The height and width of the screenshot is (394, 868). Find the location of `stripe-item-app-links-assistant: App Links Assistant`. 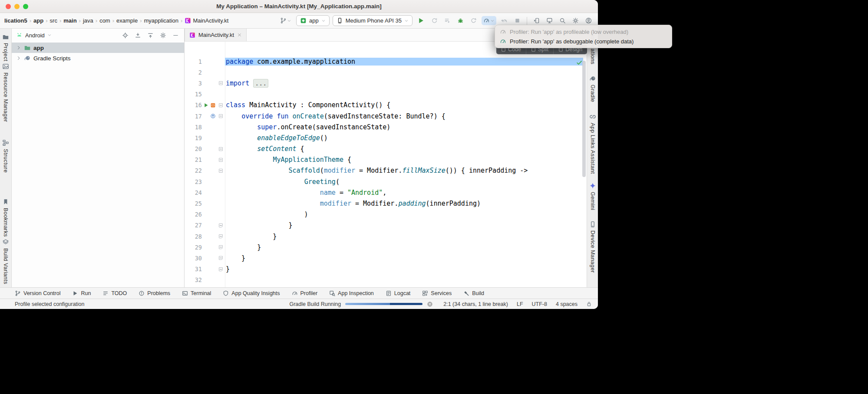

stripe-item-app-links-assistant: App Links Assistant is located at coordinates (593, 144).